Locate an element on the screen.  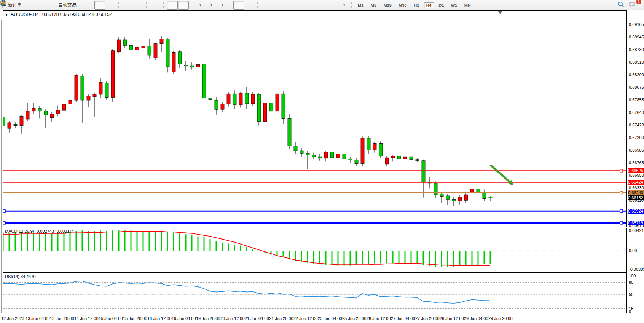
timeframe-m30-button: M30 is located at coordinates (403, 5).